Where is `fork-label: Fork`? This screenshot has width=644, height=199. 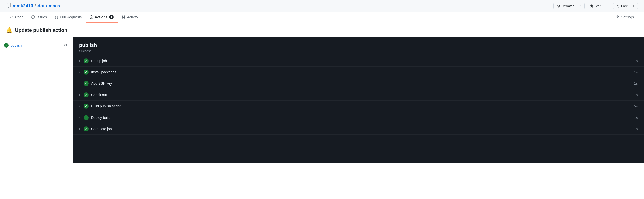 fork-label: Fork is located at coordinates (624, 6).